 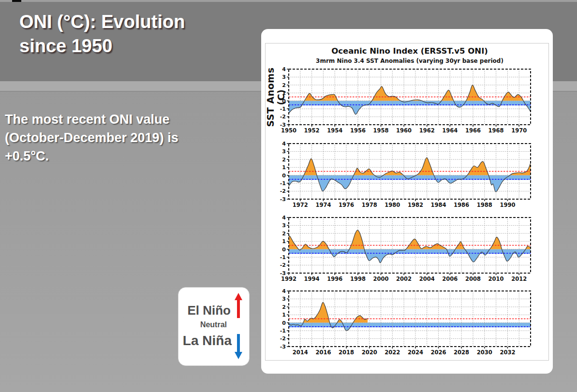 I want to click on svg-text: 2020, so click(x=370, y=352).